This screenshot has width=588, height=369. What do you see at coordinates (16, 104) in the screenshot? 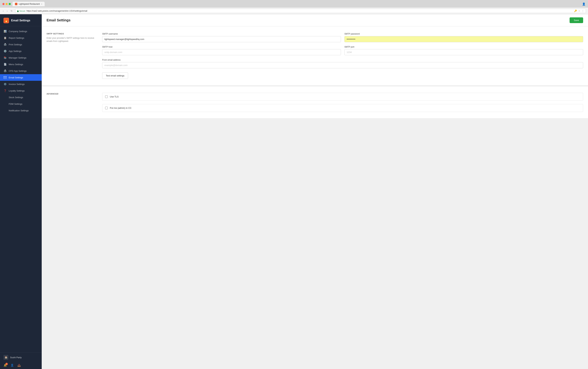
I see `sidebar-item-label: FDM Settings` at bounding box center [16, 104].